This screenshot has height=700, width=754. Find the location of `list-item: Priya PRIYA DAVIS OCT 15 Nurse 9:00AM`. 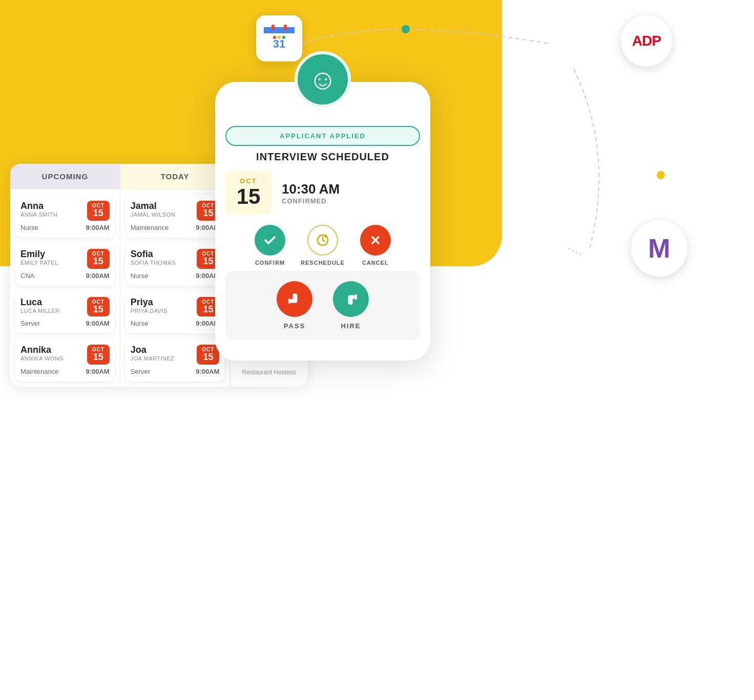

list-item: Priya PRIYA DAVIS OCT 15 Nurse 9:00AM is located at coordinates (175, 312).